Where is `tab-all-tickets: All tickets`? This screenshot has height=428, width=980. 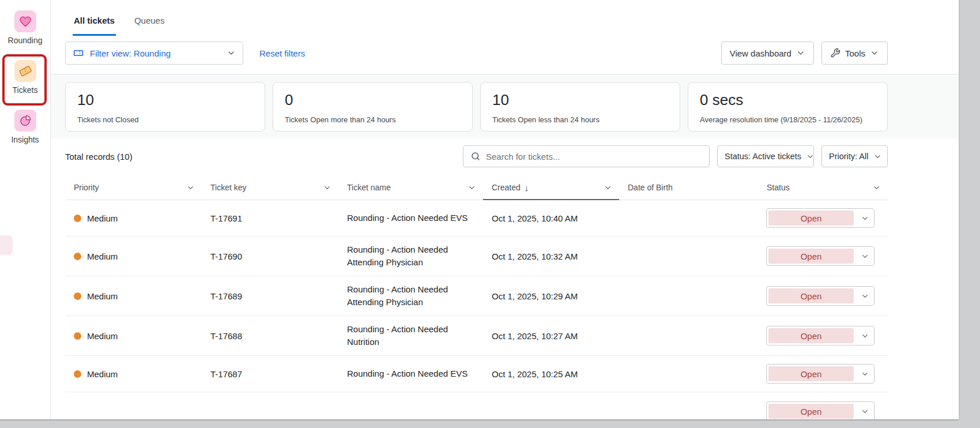 tab-all-tickets: All tickets is located at coordinates (95, 21).